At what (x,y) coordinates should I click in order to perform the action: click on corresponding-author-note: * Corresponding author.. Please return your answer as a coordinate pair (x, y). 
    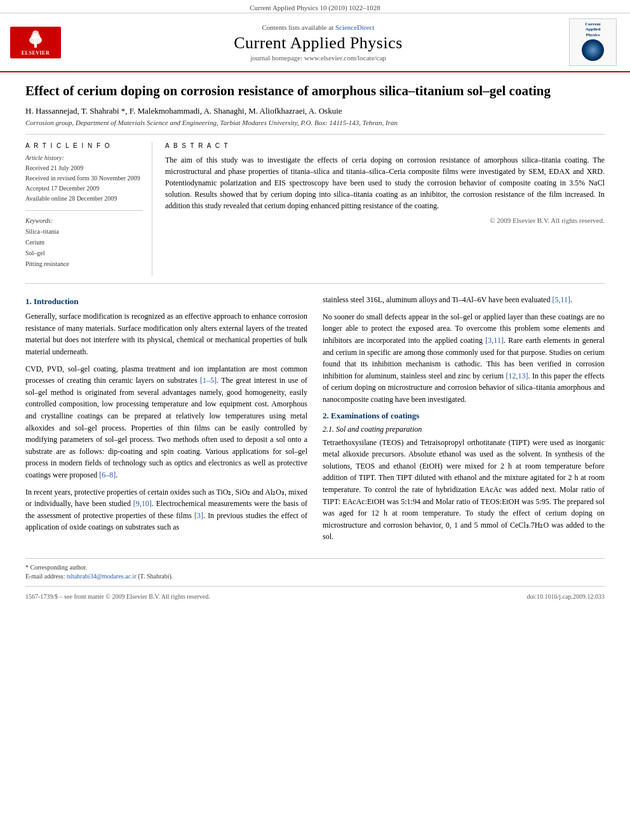
    Looking at the image, I should click on (315, 568).